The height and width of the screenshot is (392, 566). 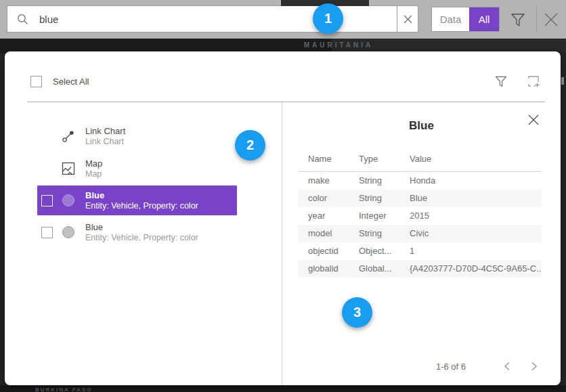 I want to click on result-item-map: Map Map, so click(x=144, y=169).